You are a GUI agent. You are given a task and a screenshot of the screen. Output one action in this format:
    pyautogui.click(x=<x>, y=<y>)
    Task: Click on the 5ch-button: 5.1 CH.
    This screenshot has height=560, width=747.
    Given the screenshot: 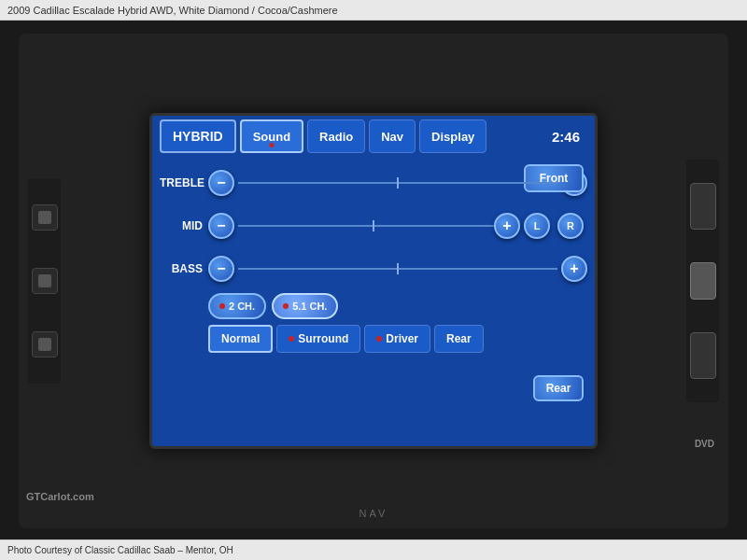 What is the action you would take?
    pyautogui.click(x=304, y=306)
    